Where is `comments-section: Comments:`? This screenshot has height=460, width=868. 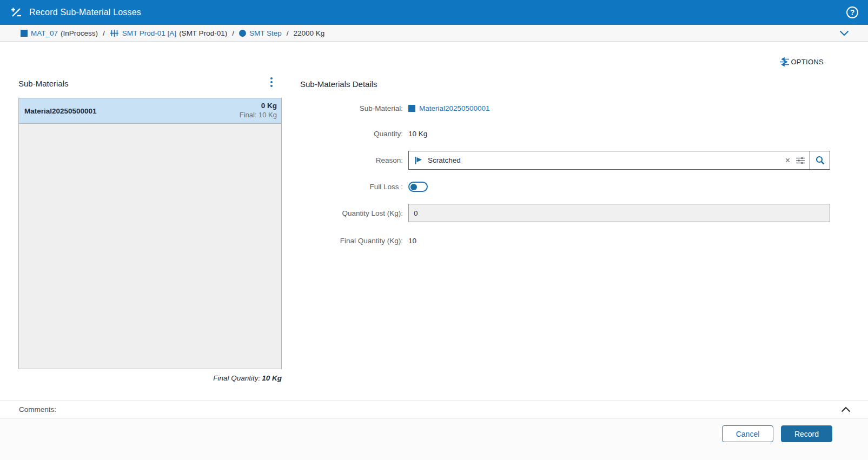 comments-section: Comments: is located at coordinates (434, 410).